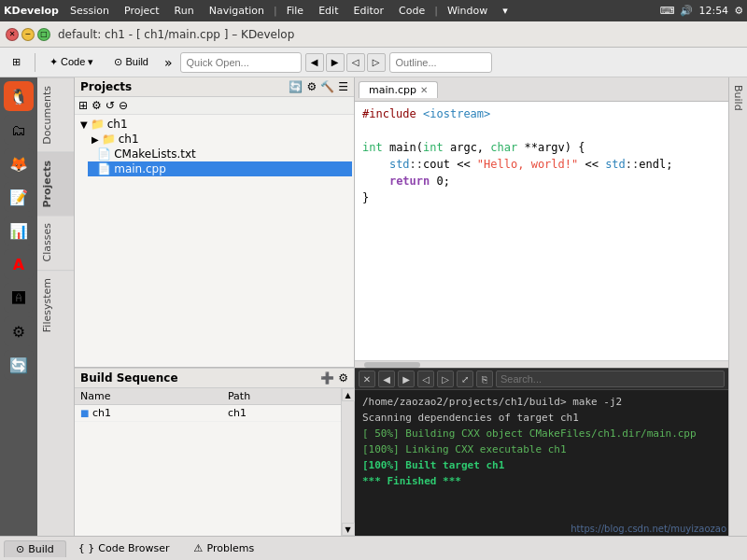  What do you see at coordinates (668, 11) in the screenshot?
I see `keyboard-icon: ⌨` at bounding box center [668, 11].